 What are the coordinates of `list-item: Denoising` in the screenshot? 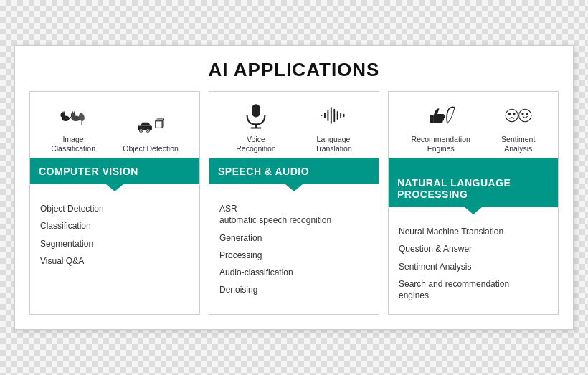 It's located at (294, 290).